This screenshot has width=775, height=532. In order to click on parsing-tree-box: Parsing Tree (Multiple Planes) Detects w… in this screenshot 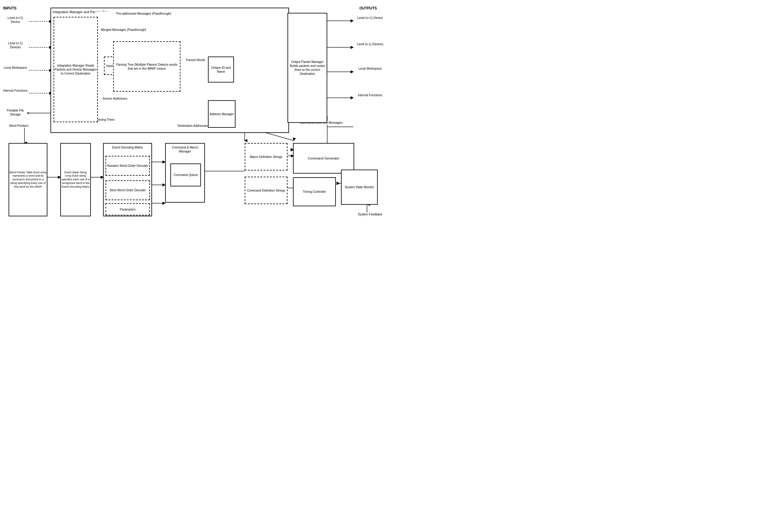, I will do `click(147, 67)`.